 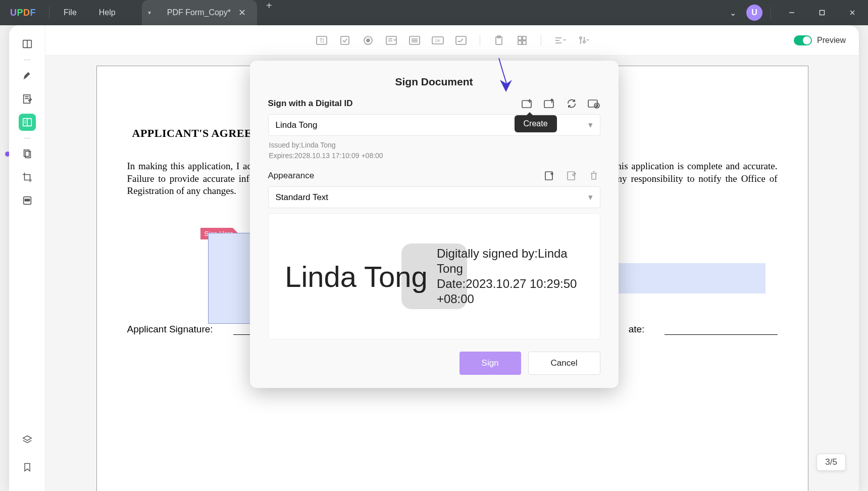 What do you see at coordinates (831, 462) in the screenshot?
I see `page-indicator: 3/5` at bounding box center [831, 462].